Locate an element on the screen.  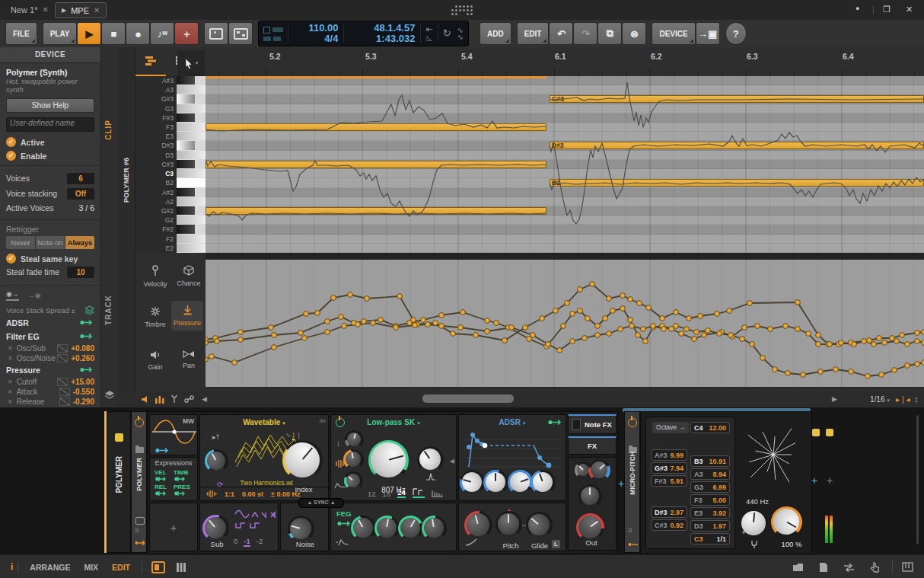
pads-button is located at coordinates (241, 34).